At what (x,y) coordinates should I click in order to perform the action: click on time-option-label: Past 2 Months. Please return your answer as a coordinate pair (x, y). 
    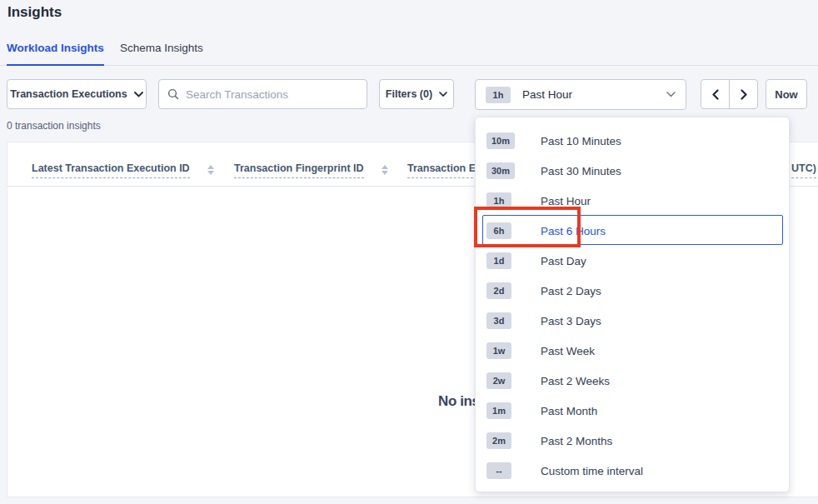
    Looking at the image, I should click on (576, 442).